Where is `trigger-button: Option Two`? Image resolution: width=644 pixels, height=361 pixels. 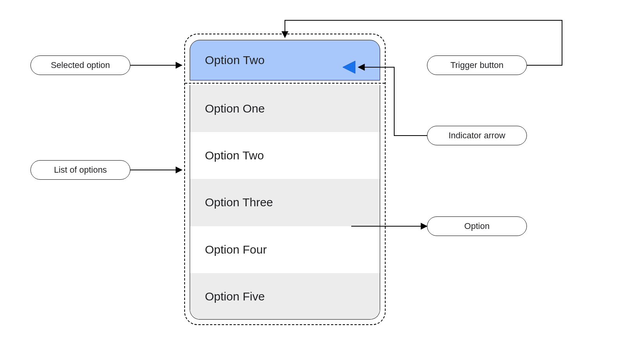
trigger-button: Option Two is located at coordinates (285, 60).